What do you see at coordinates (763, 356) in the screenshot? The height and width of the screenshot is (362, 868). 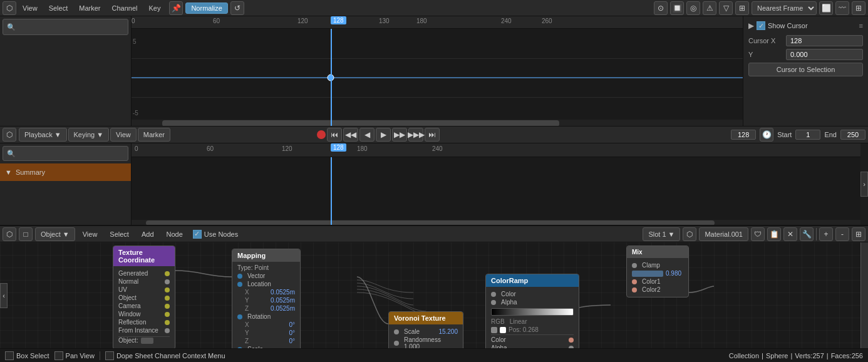 I see `status-pipe-1: |` at bounding box center [763, 356].